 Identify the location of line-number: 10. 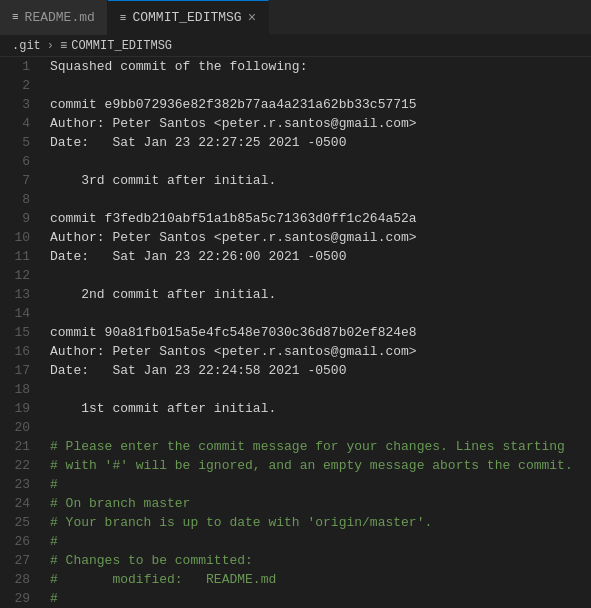
(19, 238).